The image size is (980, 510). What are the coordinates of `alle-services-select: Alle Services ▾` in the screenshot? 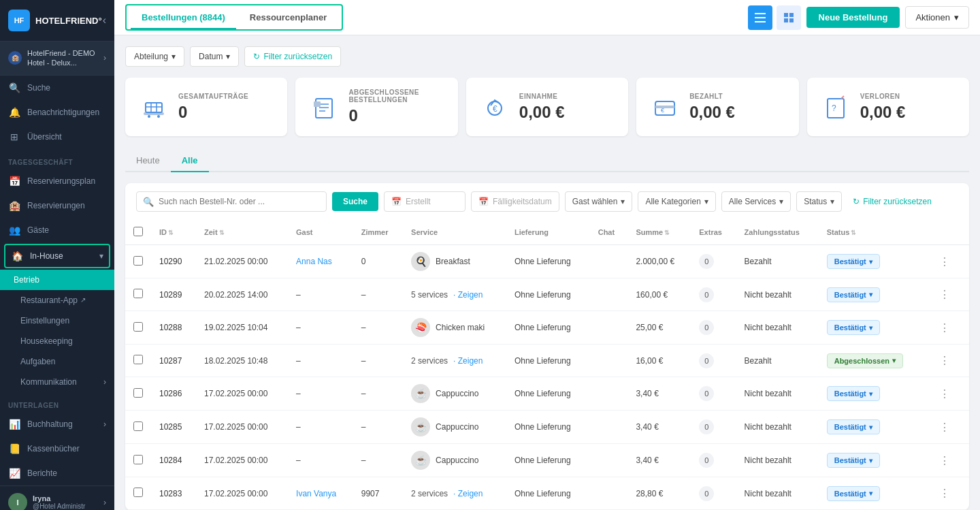 It's located at (756, 202).